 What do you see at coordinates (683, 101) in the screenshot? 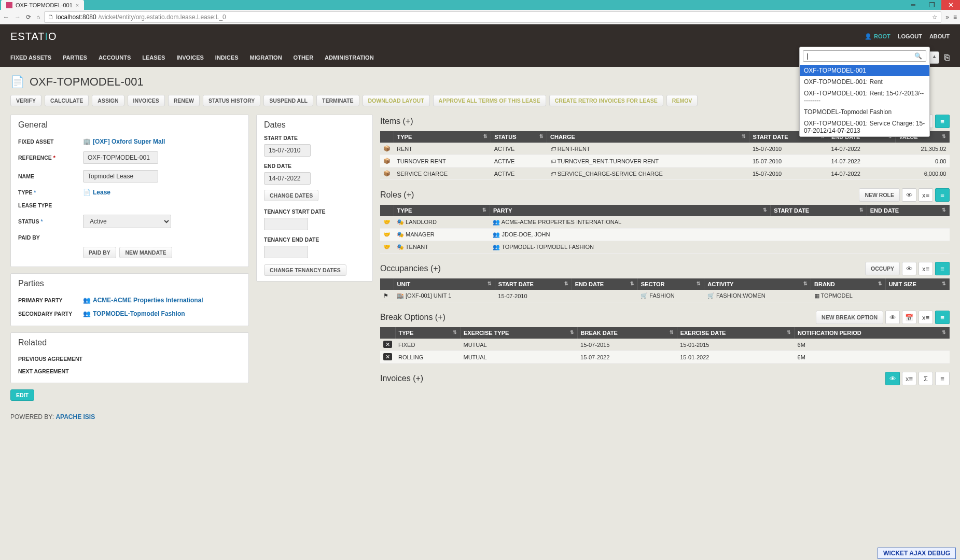
I see `action-remov: REMOV` at bounding box center [683, 101].